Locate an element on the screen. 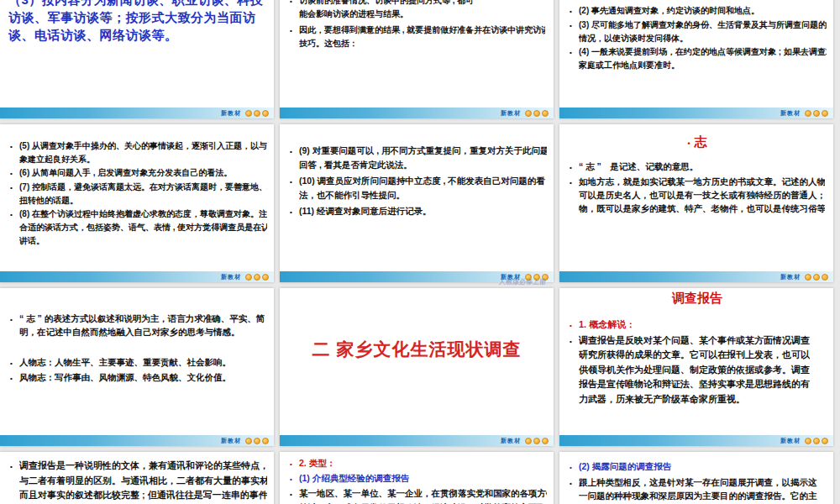 This screenshot has height=504, width=840. slide-thumbnail: 调查报告 1. 概念解说： 调查报告是反映对某个问题、某个事件或某方面情况调查 … is located at coordinates (696, 367).